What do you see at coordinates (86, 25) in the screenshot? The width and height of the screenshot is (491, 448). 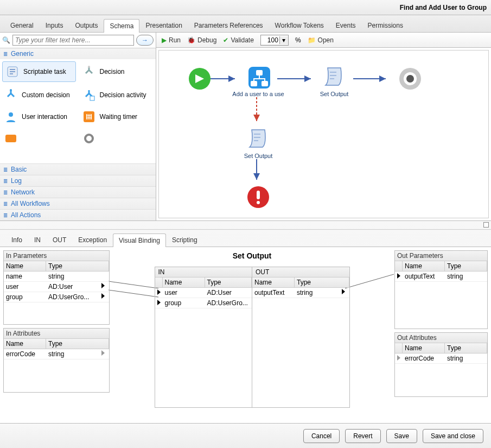 I see `tab-outputs: Outputs` at bounding box center [86, 25].